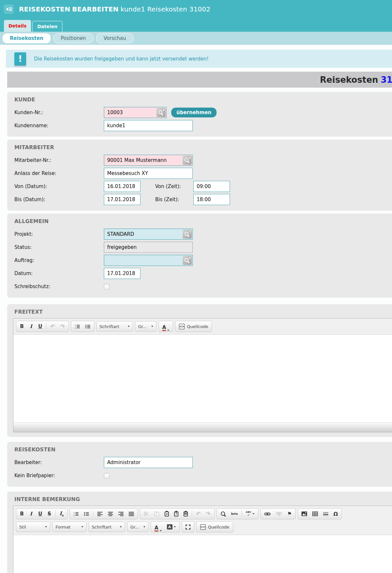 The image size is (392, 573). Describe the element at coordinates (171, 527) in the screenshot. I see `bg-color-button: A` at that location.